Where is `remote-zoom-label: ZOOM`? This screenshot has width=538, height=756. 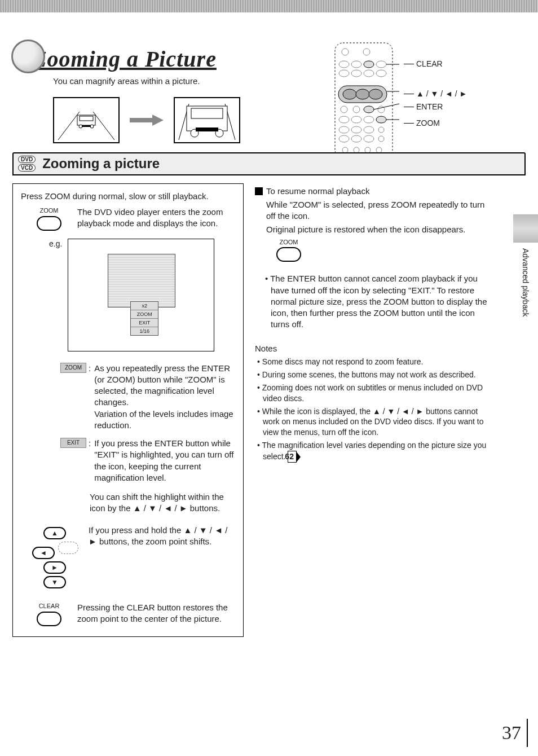
remote-zoom-label: ZOOM is located at coordinates (428, 123).